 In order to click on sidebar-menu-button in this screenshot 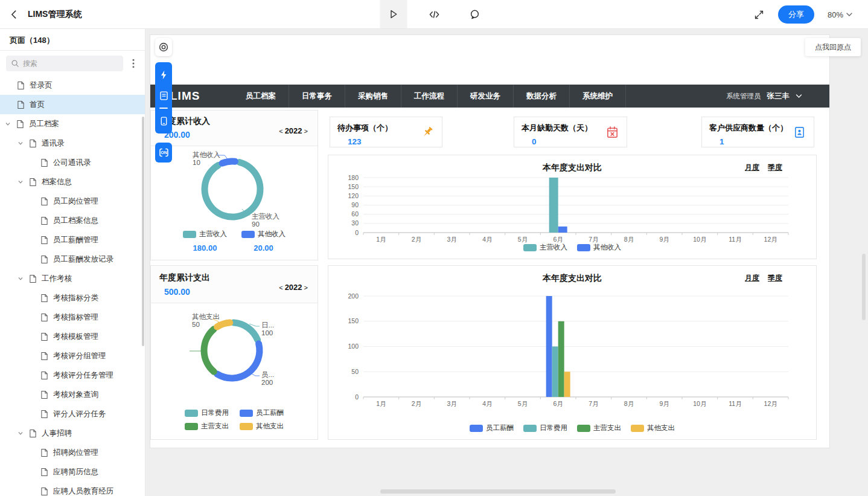, I will do `click(133, 63)`.